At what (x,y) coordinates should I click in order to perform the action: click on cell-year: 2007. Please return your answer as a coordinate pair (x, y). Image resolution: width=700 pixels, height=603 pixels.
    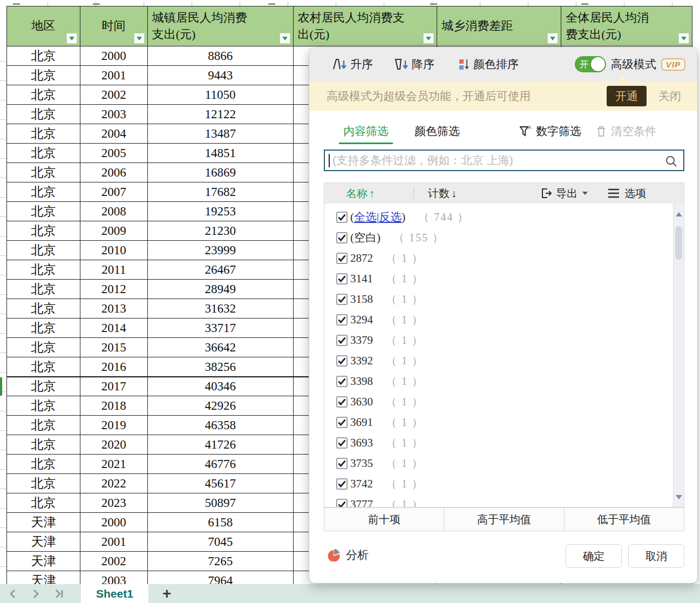
    Looking at the image, I should click on (114, 192).